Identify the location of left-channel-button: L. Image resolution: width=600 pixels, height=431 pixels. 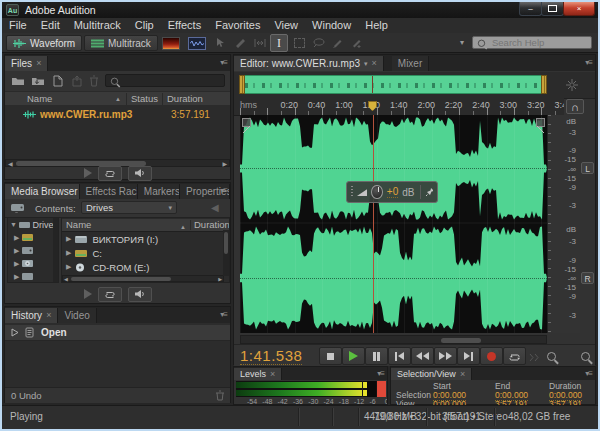
(588, 168).